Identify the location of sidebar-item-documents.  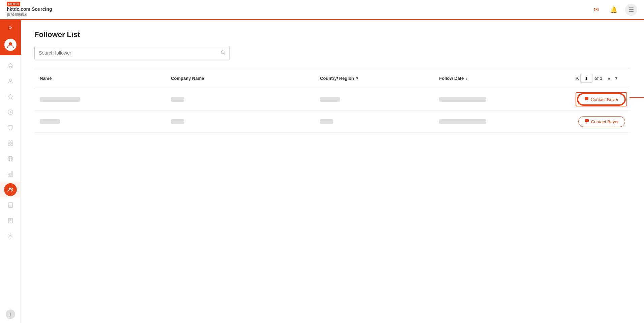
(10, 205).